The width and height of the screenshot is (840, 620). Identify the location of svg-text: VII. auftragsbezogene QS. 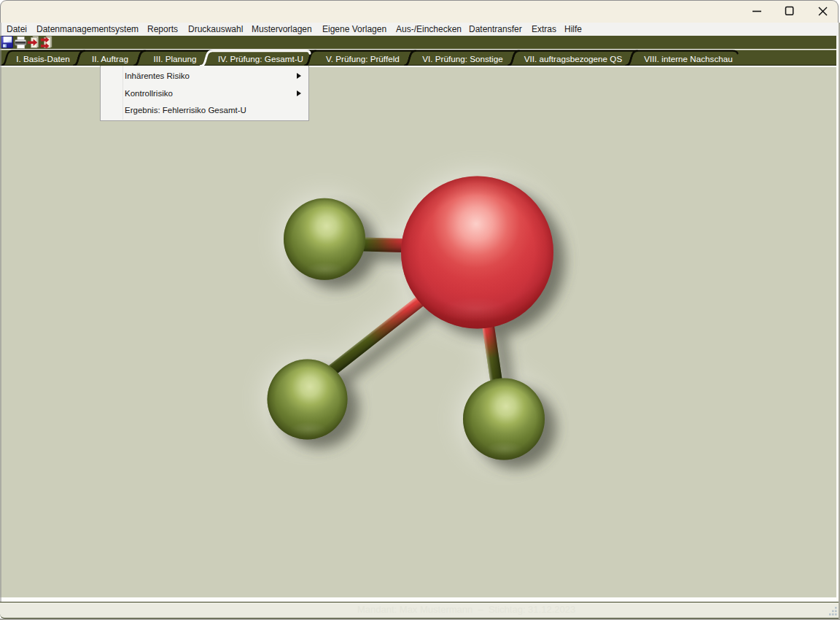
(573, 58).